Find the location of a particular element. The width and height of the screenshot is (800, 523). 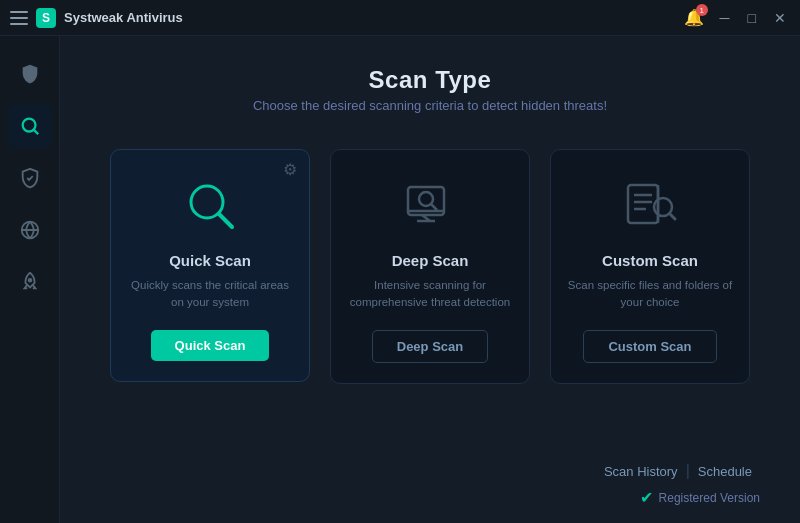

window-controls: ─ □ ✕ is located at coordinates (753, 18).